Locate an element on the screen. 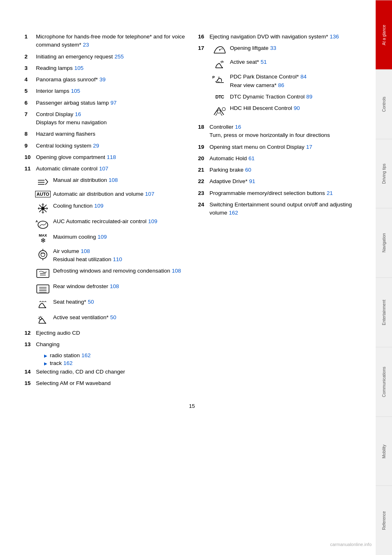  icon-row-pdc: P ÿ PDC Park Distance Control*84 is located at coordinates (261, 81).